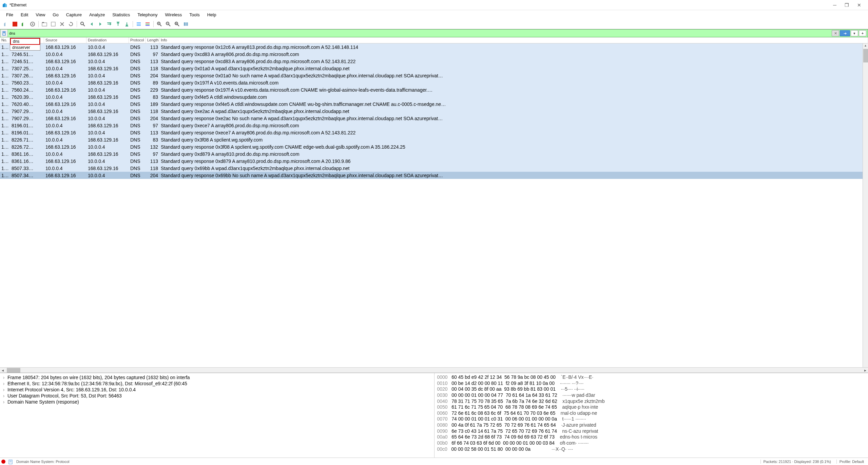 The height and width of the screenshot is (465, 868). Describe the element at coordinates (434, 54) in the screenshot. I see `packet-row: 1…7246.51…10.0.0.4168.63.129.16DNS97Stan…` at that location.